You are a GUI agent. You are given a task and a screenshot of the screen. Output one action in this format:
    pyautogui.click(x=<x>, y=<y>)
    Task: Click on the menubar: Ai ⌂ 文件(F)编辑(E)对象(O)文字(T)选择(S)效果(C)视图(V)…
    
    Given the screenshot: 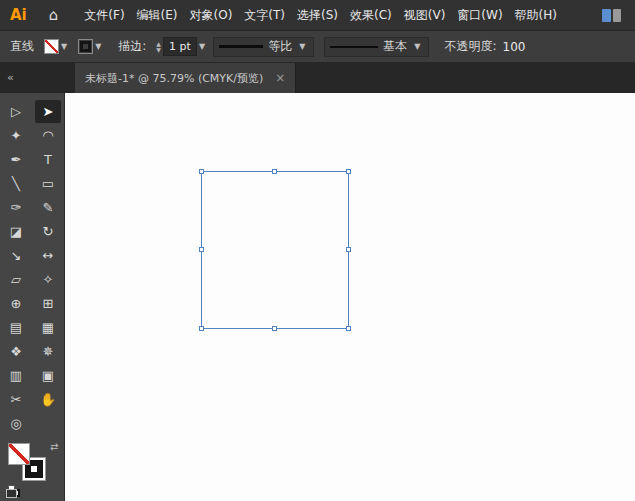 What is the action you would take?
    pyautogui.click(x=318, y=15)
    